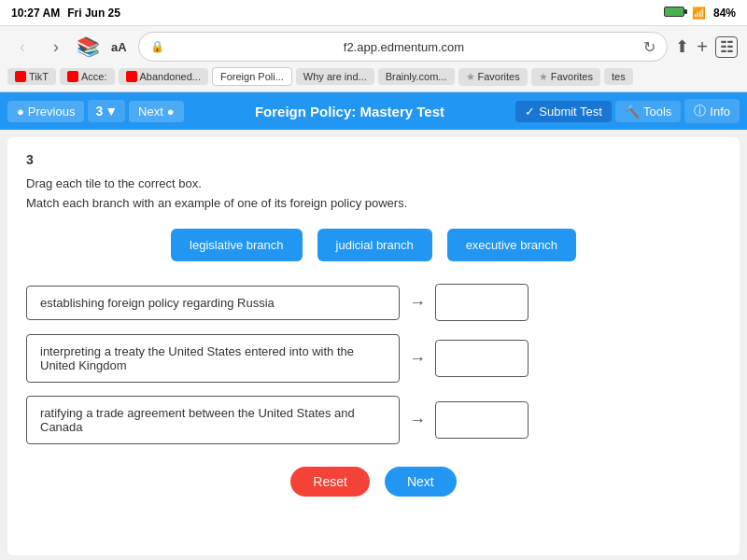 This screenshot has height=560, width=747. I want to click on battery-percent: 84%, so click(725, 13).